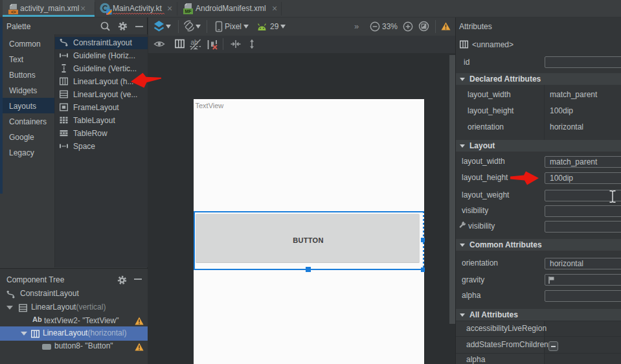 This screenshot has width=621, height=364. What do you see at coordinates (195, 43) in the screenshot?
I see `svg-text: ab` at bounding box center [195, 43].